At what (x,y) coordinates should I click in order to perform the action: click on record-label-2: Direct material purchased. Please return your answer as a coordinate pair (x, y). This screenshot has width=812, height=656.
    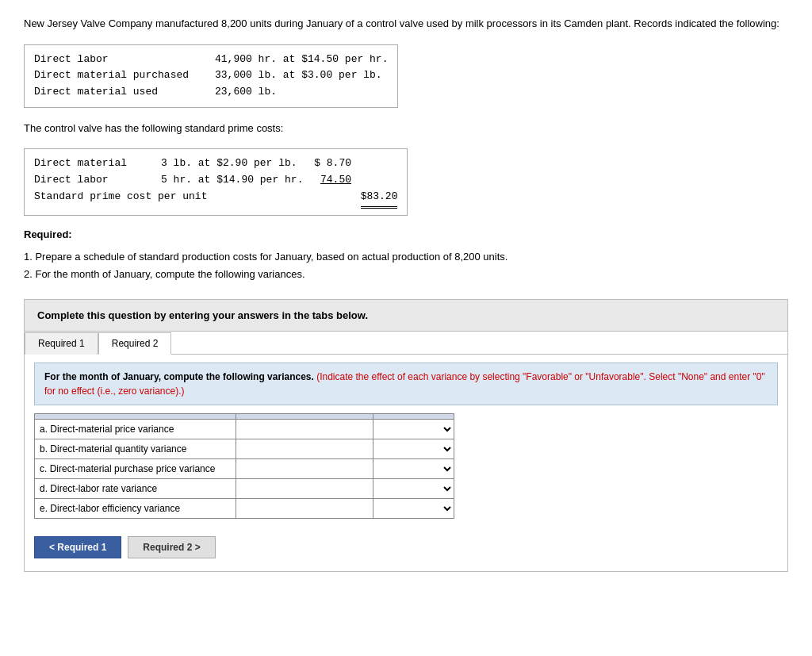
    Looking at the image, I should click on (121, 76).